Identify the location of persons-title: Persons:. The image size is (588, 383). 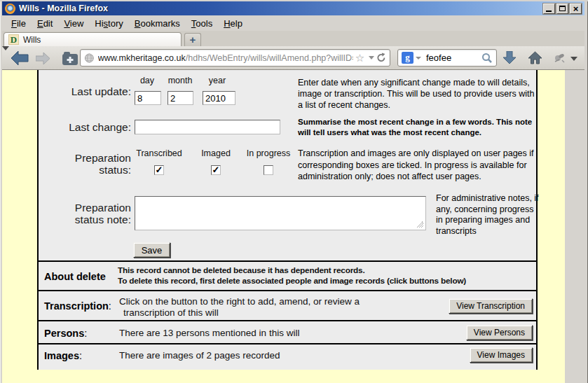
(66, 333).